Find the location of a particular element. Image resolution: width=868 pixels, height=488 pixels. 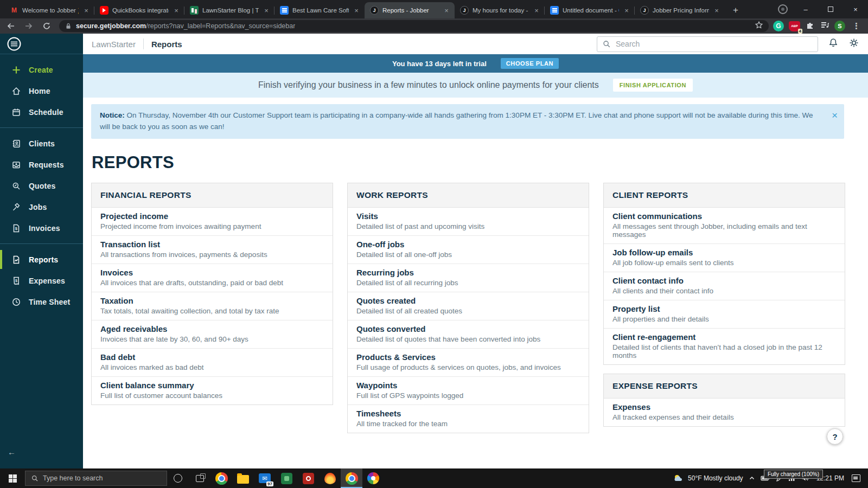

taskbar-app-file-explorer is located at coordinates (243, 478).